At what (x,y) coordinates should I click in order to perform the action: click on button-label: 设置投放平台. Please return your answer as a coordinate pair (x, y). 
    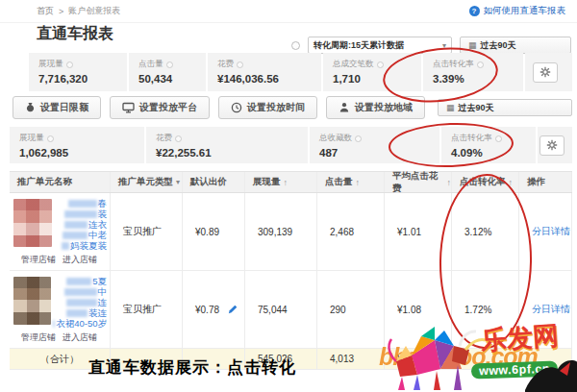
    Looking at the image, I should click on (168, 108).